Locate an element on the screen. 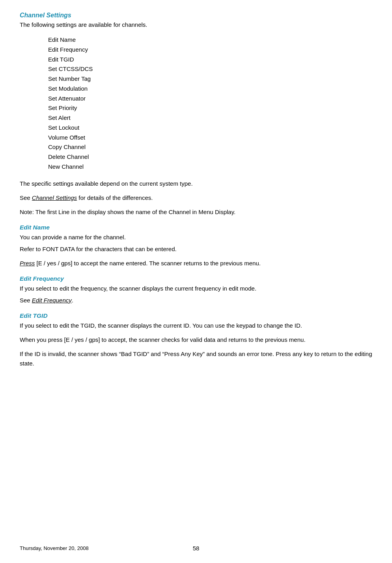  channel-settings-link: Channel Settings is located at coordinates (54, 198).